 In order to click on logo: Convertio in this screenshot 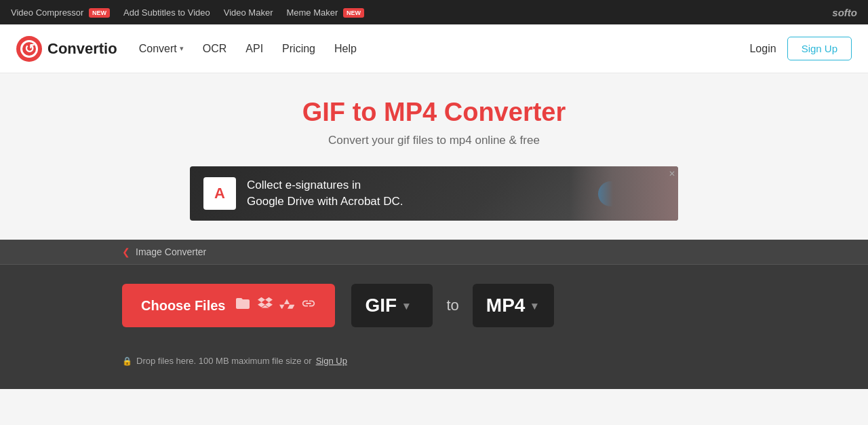, I will do `click(66, 49)`.